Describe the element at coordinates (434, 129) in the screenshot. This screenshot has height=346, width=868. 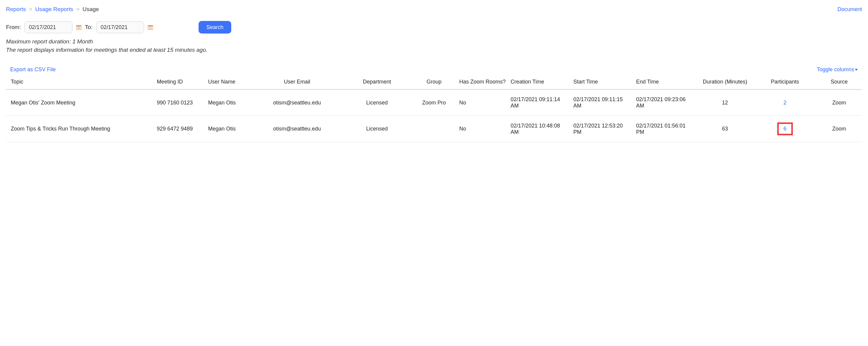
I see `cell-group` at that location.